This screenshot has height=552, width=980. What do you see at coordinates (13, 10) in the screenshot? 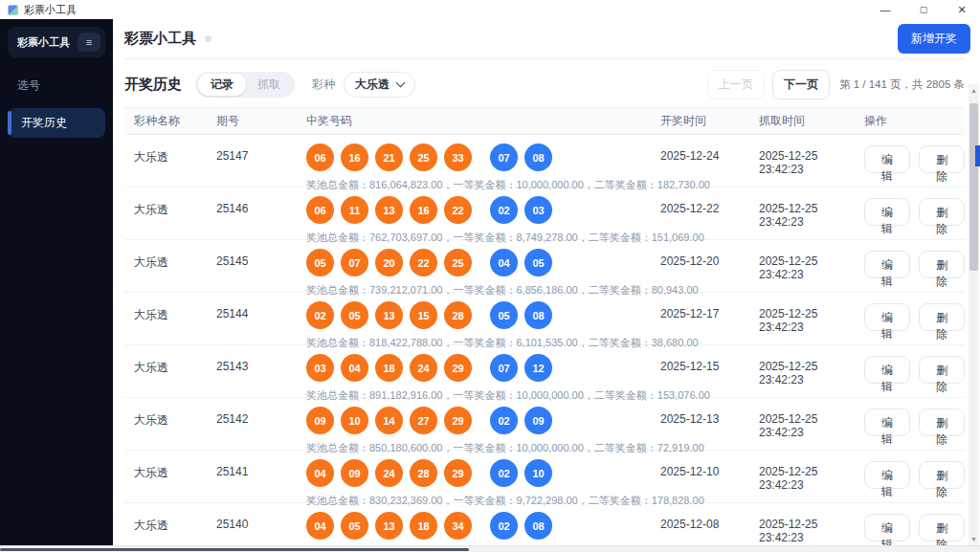
I see `app-icon` at bounding box center [13, 10].